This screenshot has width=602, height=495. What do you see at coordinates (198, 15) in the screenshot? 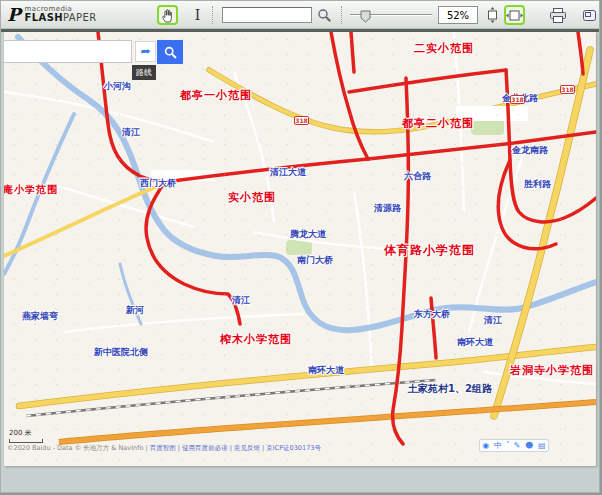
I see `ibeam-icon: I` at bounding box center [198, 15].